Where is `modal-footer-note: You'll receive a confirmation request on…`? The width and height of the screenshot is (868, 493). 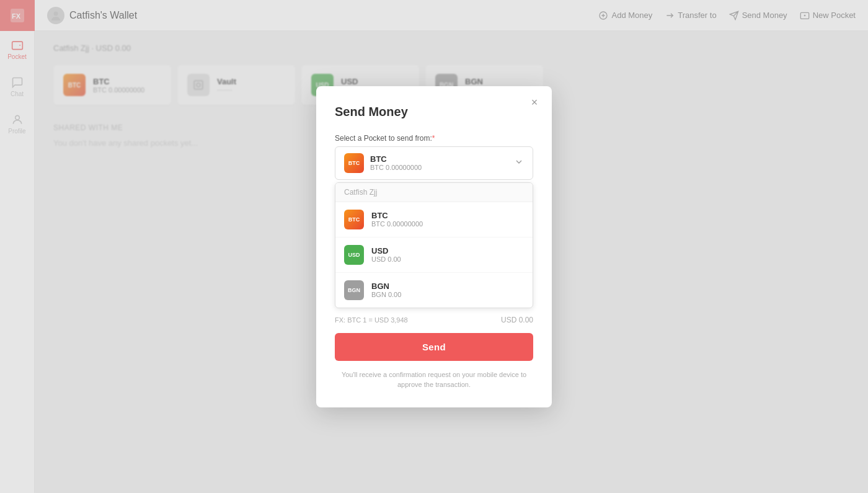 modal-footer-note: You'll receive a confirmation request on… is located at coordinates (434, 380).